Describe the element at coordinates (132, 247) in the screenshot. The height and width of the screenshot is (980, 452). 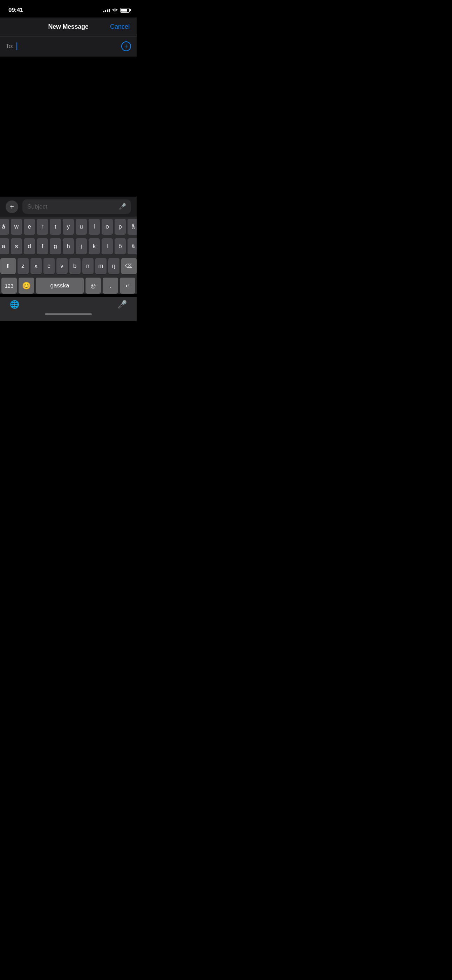
I see `key-a-umlaut: ä` at that location.